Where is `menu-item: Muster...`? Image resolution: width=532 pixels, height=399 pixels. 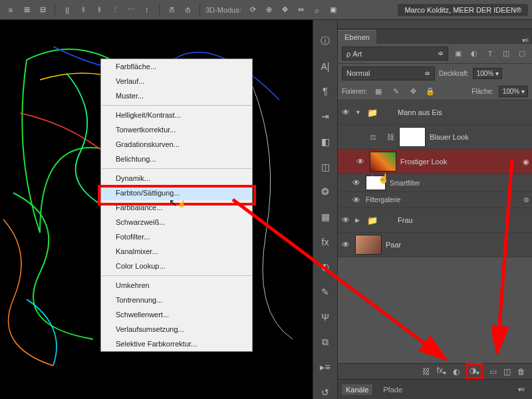
menu-item: Muster... is located at coordinates (177, 96).